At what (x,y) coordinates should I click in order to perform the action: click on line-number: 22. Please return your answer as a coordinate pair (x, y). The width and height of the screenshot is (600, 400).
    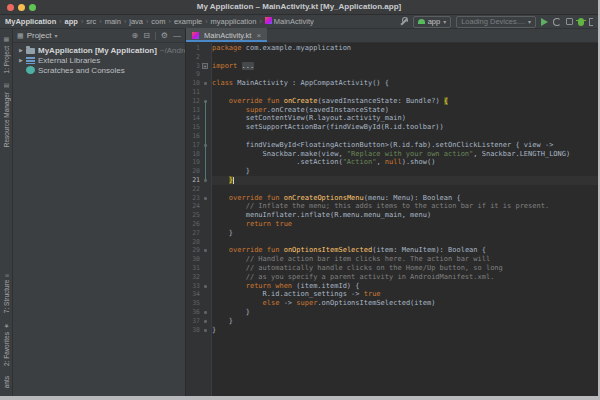
    Looking at the image, I should click on (193, 190).